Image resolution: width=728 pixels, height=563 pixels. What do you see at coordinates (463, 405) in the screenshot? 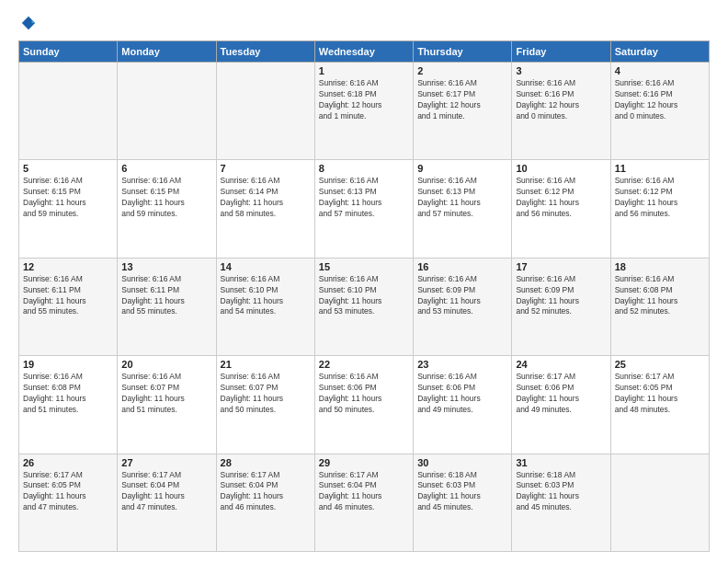
I see `calendar-cell: 23Sunrise: 6:16 AM Sunset: 6:06 PM Dayli…` at bounding box center [463, 405].